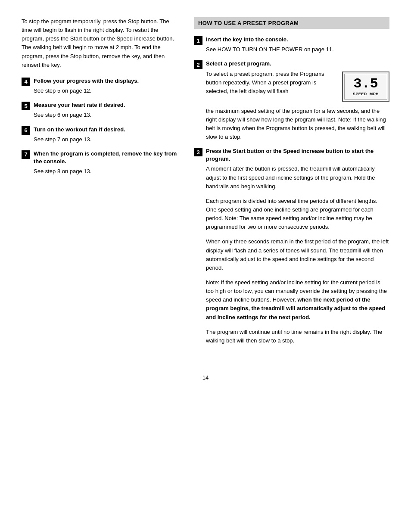 This screenshot has height=532, width=411. Describe the element at coordinates (298, 300) in the screenshot. I see `step3-para-4: Note: If the speed setting and/or inclin…` at that location.